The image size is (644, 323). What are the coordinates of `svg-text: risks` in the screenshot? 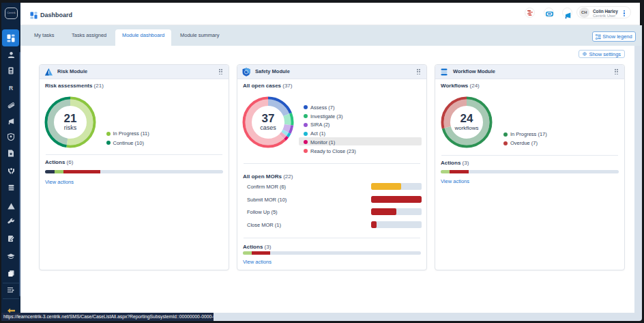 It's located at (71, 128).